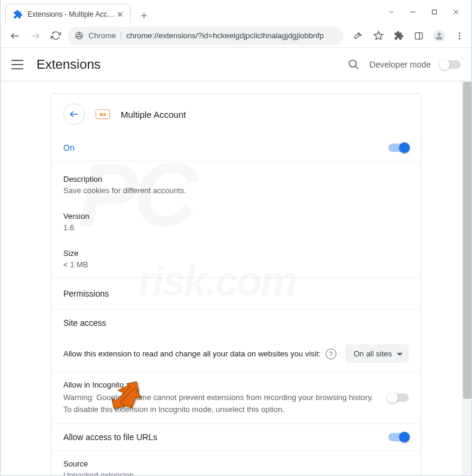 This screenshot has height=476, width=472. What do you see at coordinates (110, 437) in the screenshot?
I see `file-urls-label: Allow access to file URLs` at bounding box center [110, 437].